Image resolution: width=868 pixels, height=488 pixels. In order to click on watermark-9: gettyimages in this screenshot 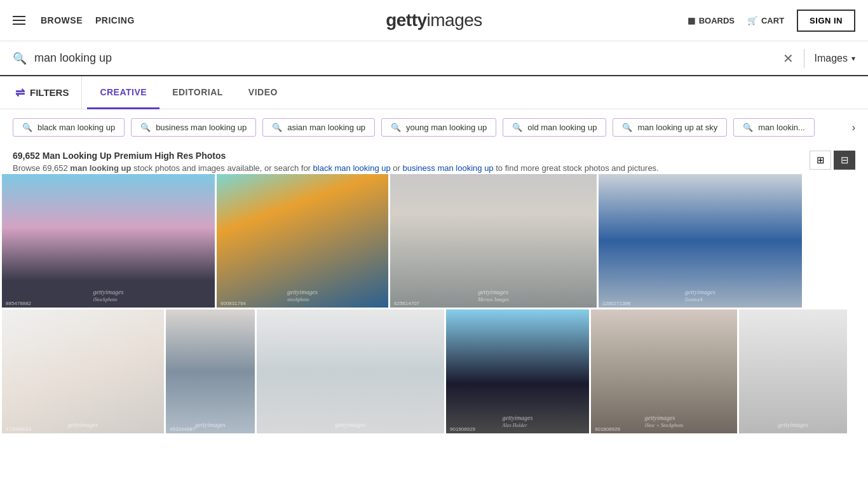, I will do `click(793, 424)`.